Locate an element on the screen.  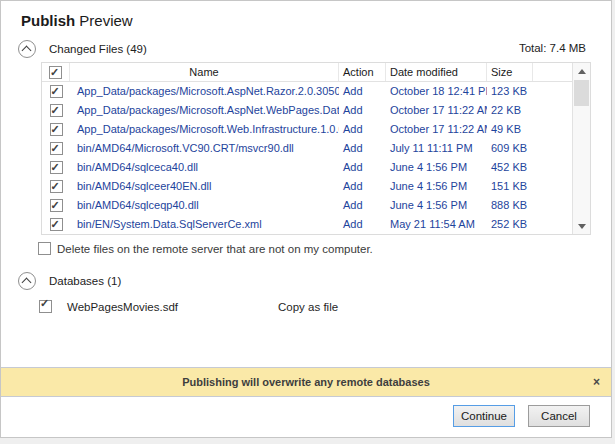
changed-files-section-label: Changed Files (49) is located at coordinates (98, 49).